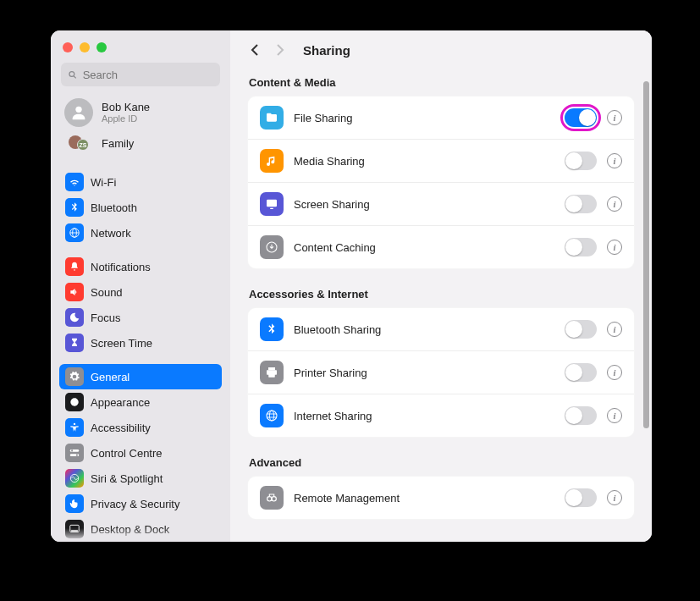 This screenshot has height=601, width=700. Describe the element at coordinates (113, 208) in the screenshot. I see `sidebar-item-label: Bluetooth` at that location.